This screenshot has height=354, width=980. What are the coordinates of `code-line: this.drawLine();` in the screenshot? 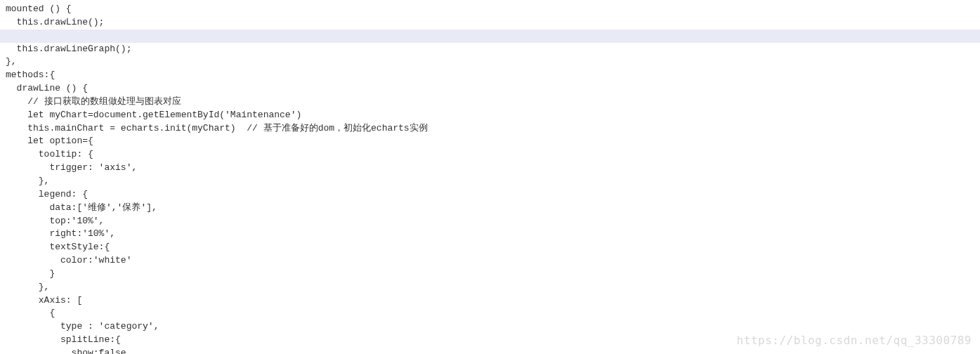 It's located at (490, 22).